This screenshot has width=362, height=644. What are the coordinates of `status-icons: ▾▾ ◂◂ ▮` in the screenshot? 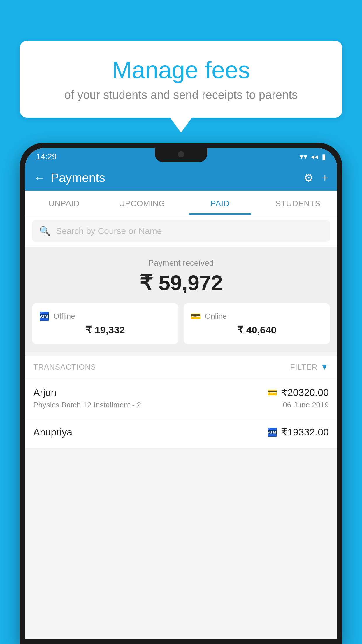 It's located at (313, 157).